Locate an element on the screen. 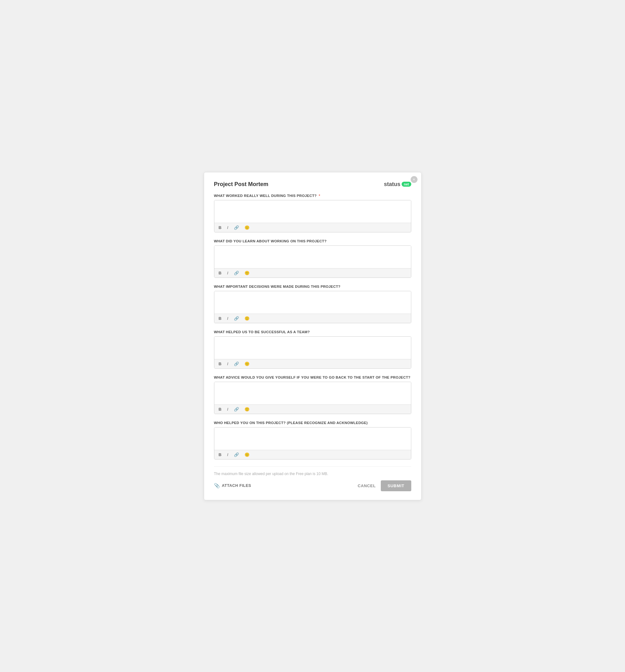  form-section-q1: WHAT WORKED REALLY WELL DURING THIS PROJ… is located at coordinates (313, 213).